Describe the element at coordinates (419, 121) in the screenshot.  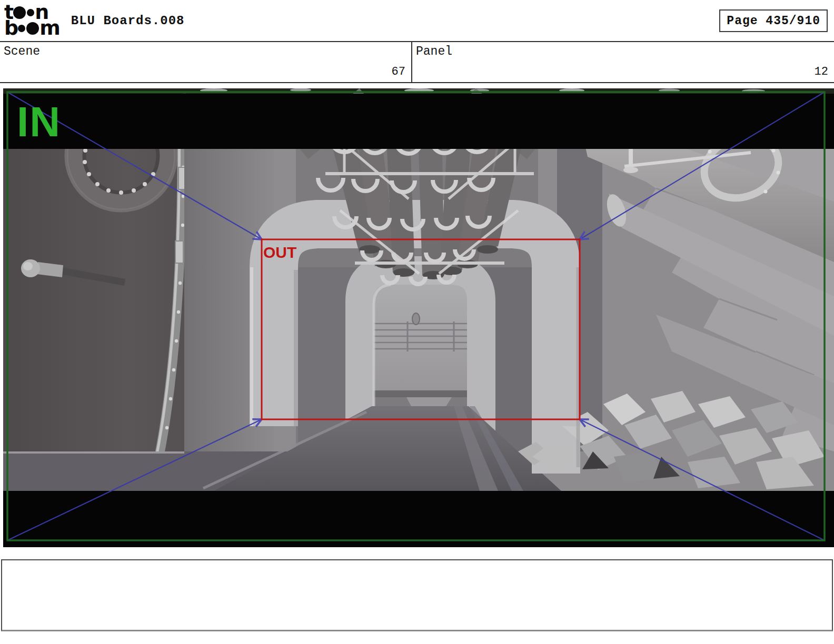
I see `letterbox-top` at that location.